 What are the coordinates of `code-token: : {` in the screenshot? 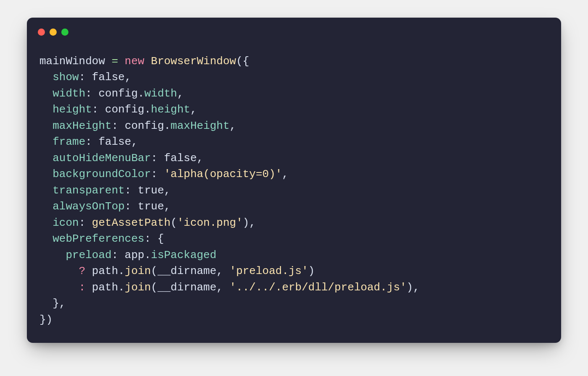 It's located at (155, 239).